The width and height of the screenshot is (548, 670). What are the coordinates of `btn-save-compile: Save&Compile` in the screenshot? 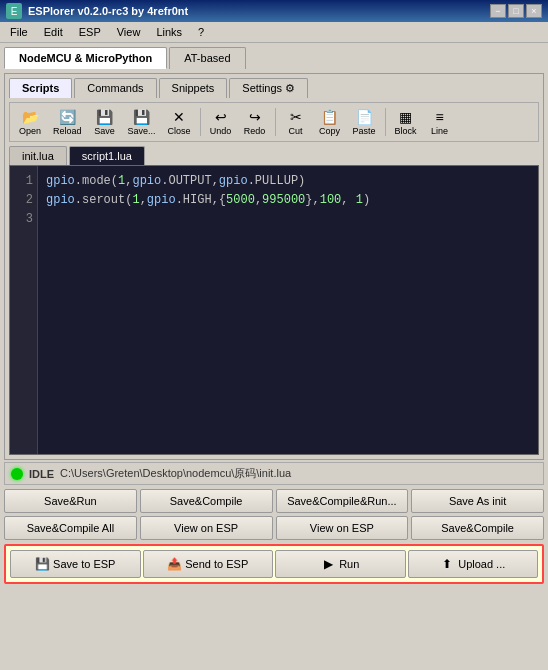 It's located at (206, 501).